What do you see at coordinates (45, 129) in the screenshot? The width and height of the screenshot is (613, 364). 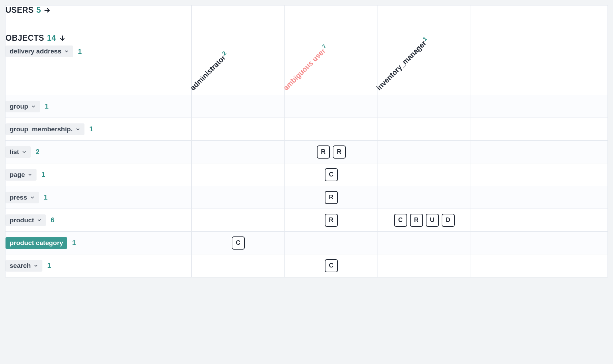 I see `object-chip: group_membership.` at bounding box center [45, 129].